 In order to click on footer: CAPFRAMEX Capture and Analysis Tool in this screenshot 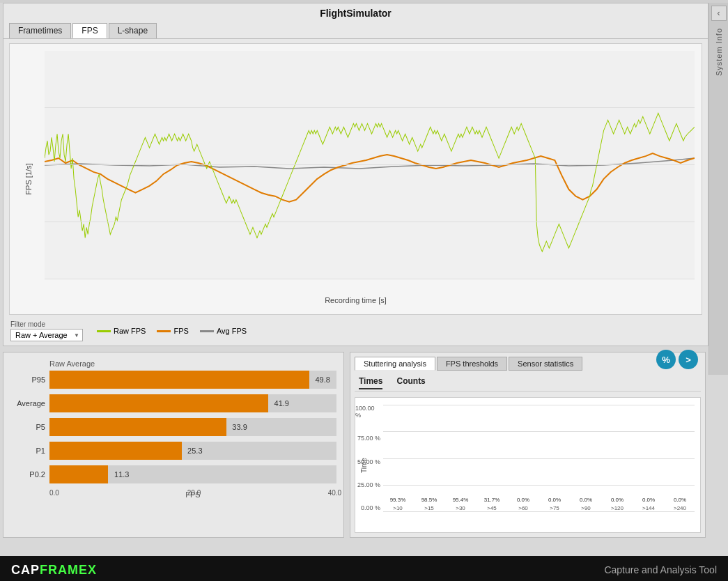, I will do `click(364, 568)`.